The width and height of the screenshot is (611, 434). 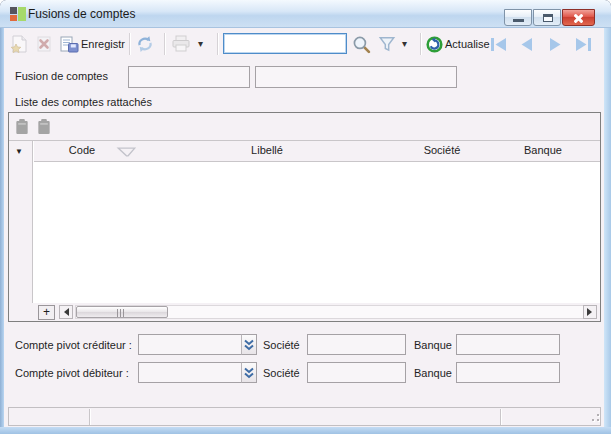 I want to click on window-border-bottom, so click(x=306, y=430).